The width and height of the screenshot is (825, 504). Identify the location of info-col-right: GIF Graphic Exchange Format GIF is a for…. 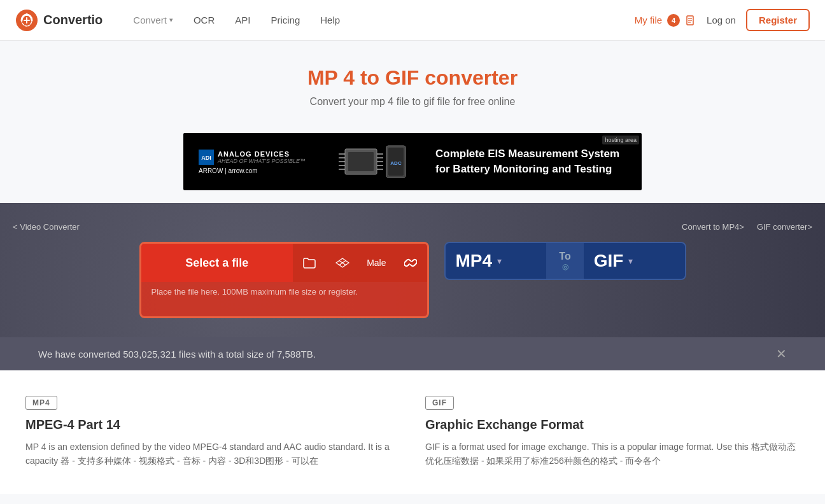
(612, 432).